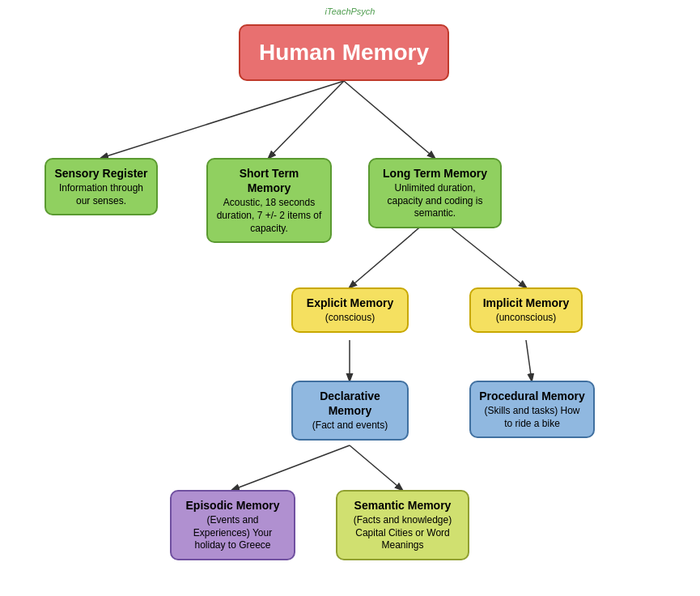  Describe the element at coordinates (532, 418) in the screenshot. I see `procedural-desc: (Skills and tasks) How to ride a bike` at that location.